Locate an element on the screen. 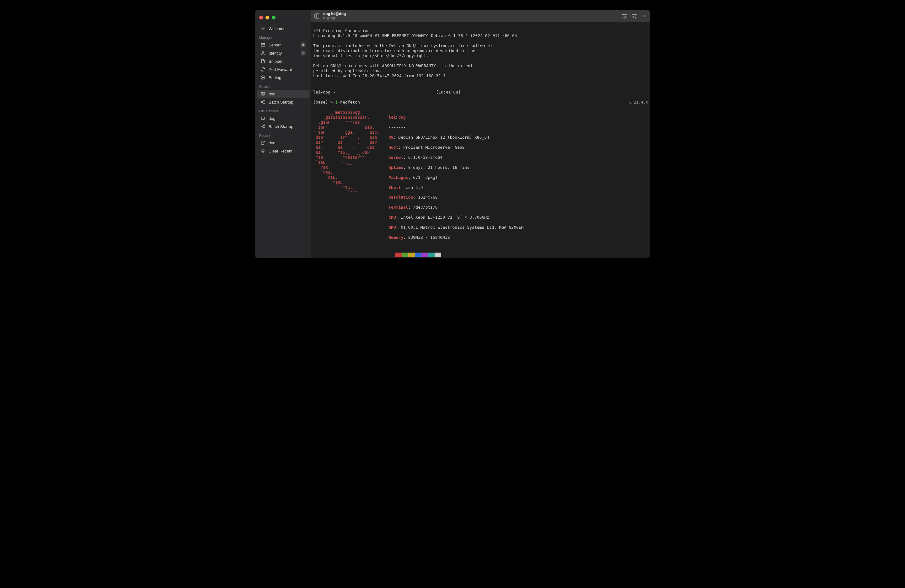 This screenshot has height=588, width=905. recent-dog-label: dog is located at coordinates (287, 143).